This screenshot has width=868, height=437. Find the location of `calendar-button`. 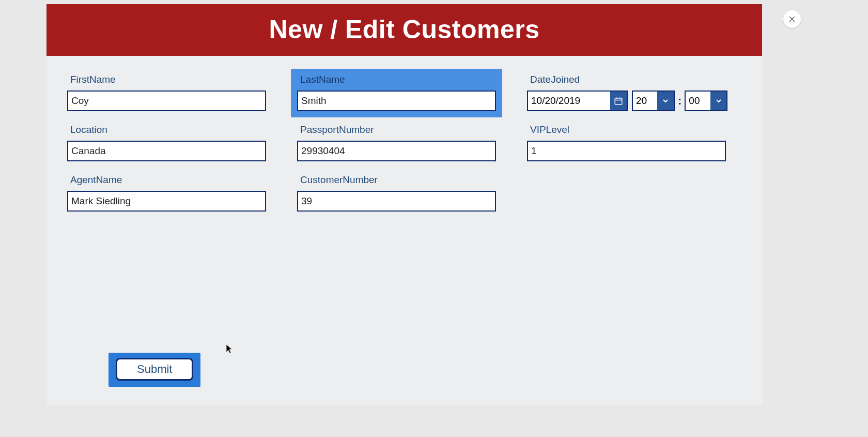

calendar-button is located at coordinates (618, 101).